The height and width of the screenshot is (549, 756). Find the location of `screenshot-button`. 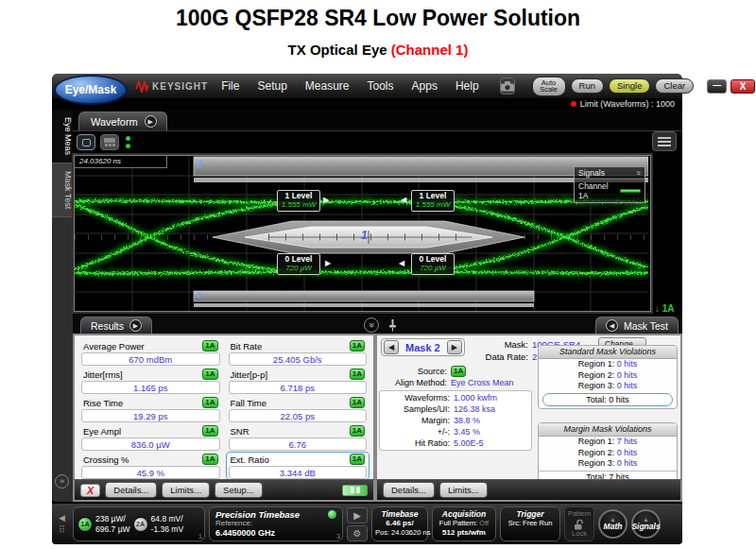

screenshot-button is located at coordinates (507, 86).